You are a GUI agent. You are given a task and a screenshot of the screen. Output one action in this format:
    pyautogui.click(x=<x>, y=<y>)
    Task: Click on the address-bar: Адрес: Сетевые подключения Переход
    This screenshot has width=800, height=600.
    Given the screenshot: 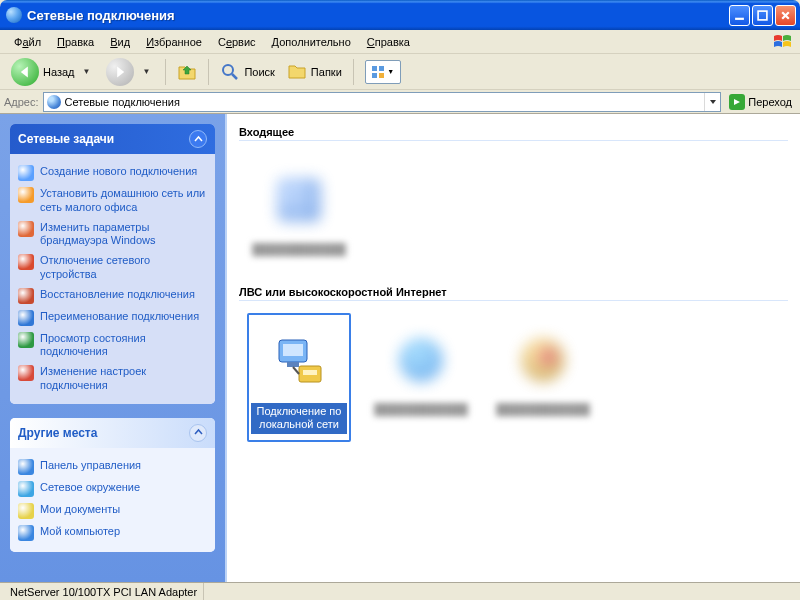 What is the action you would take?
    pyautogui.click(x=400, y=102)
    